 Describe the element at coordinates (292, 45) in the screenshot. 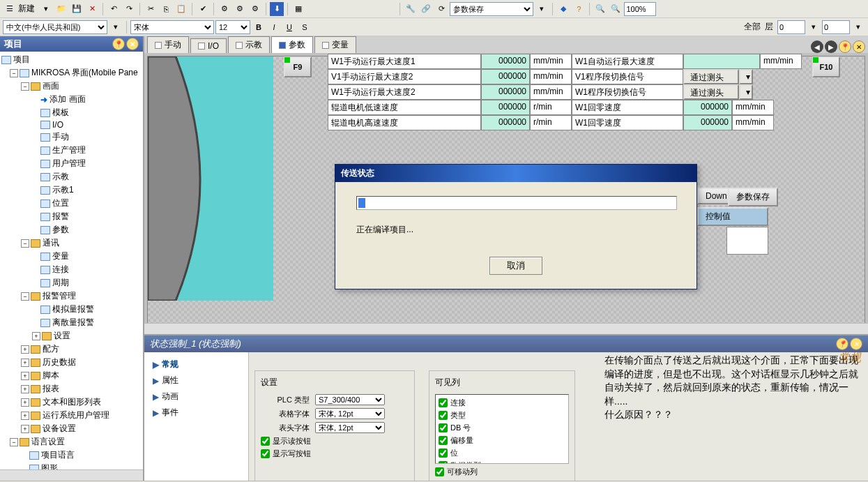

I see `tab-param: 参数` at that location.